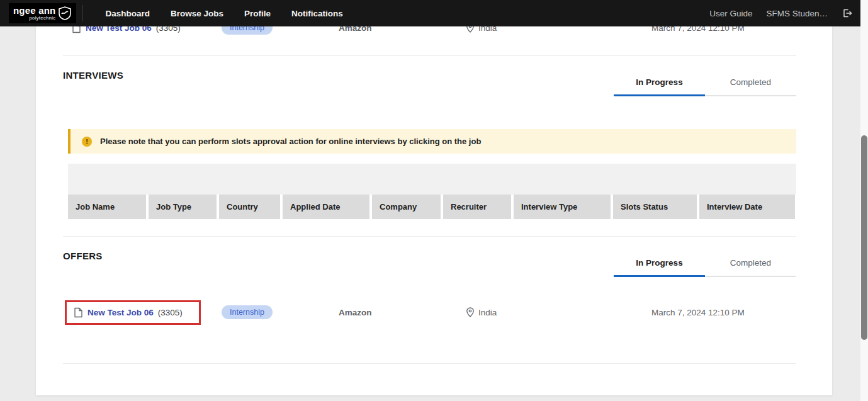  What do you see at coordinates (781, 13) in the screenshot?
I see `navbar-right: User Guide SFMS Studen…` at bounding box center [781, 13].